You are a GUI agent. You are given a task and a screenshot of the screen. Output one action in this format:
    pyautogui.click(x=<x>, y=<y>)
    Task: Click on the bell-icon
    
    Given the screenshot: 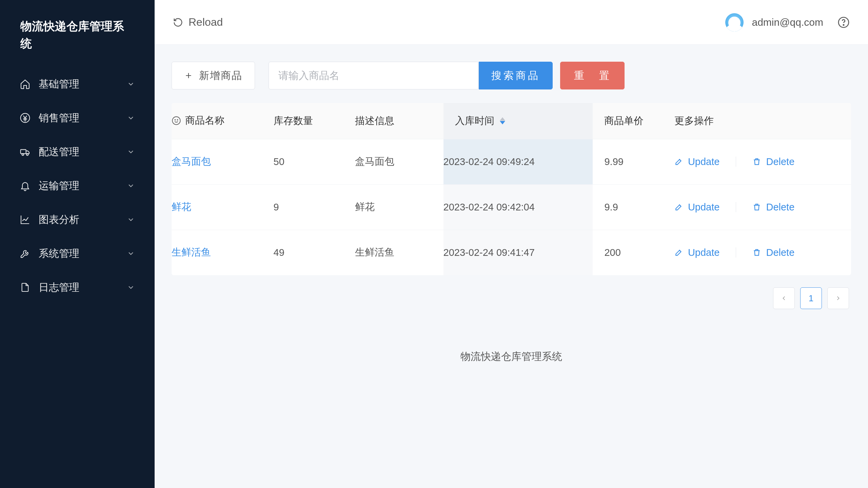 What is the action you would take?
    pyautogui.click(x=25, y=186)
    